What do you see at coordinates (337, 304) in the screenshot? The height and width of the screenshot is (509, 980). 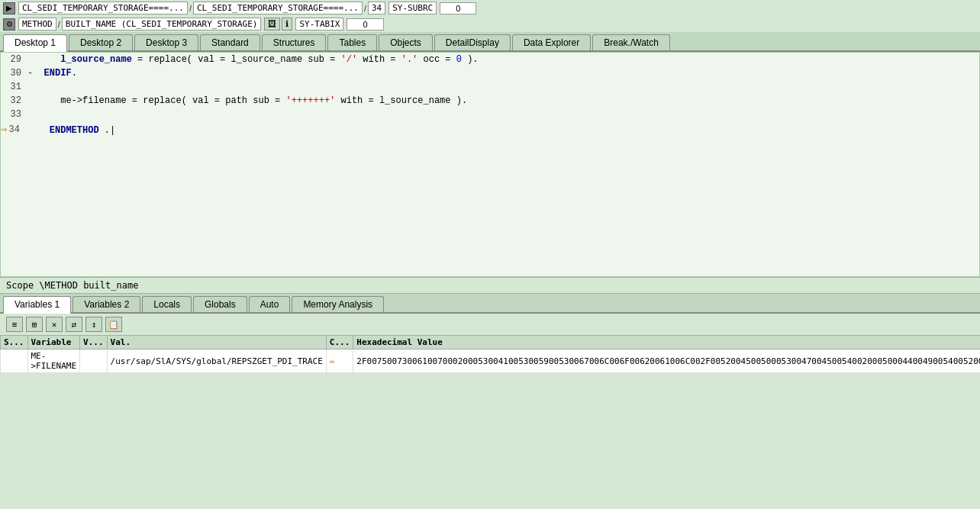 I see `tab-memory-analysis: Memory Analysis` at bounding box center [337, 304].